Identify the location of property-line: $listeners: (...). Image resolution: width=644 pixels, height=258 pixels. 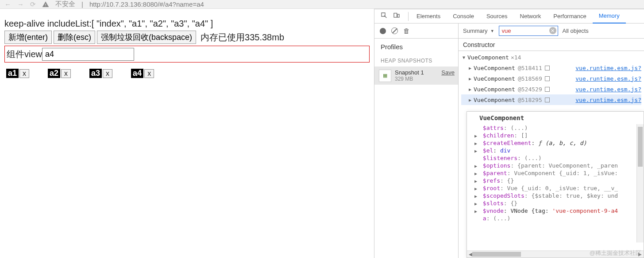
(555, 158).